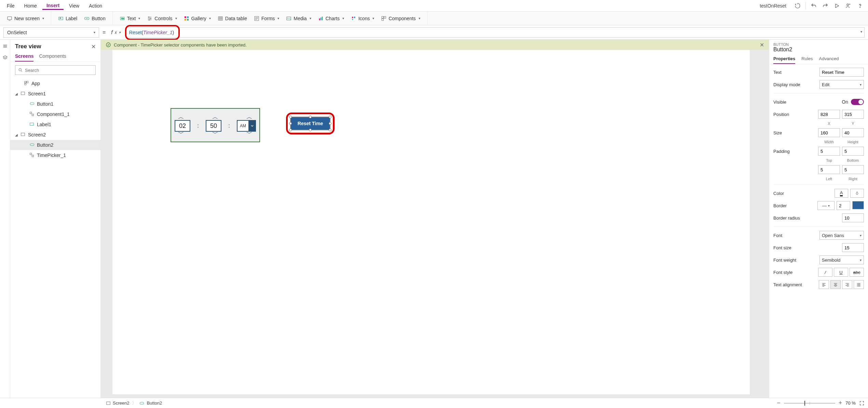 This screenshot has height=408, width=868. I want to click on property-selector: OnSelect ▾, so click(51, 32).